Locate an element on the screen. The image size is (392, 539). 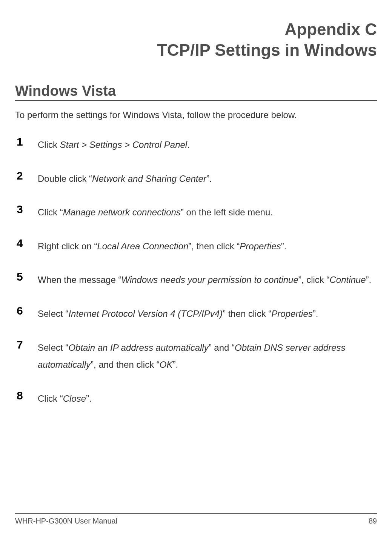
step-text: Click Start > Settings > Control Panel. is located at coordinates (114, 144).